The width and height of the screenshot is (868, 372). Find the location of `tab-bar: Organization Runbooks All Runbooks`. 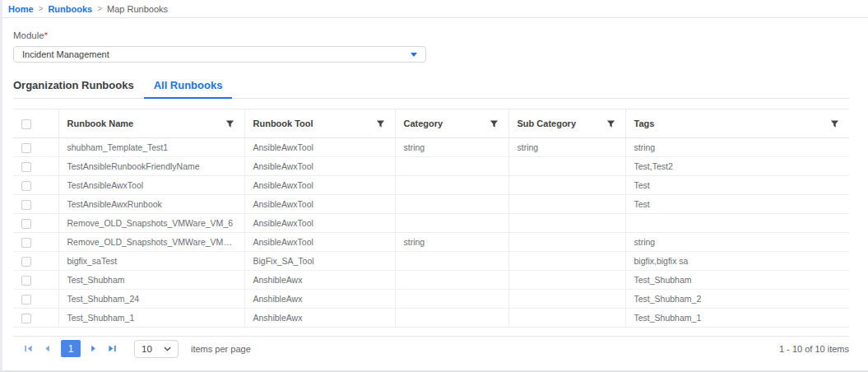

tab-bar: Organization Runbooks All Runbooks is located at coordinates (431, 89).